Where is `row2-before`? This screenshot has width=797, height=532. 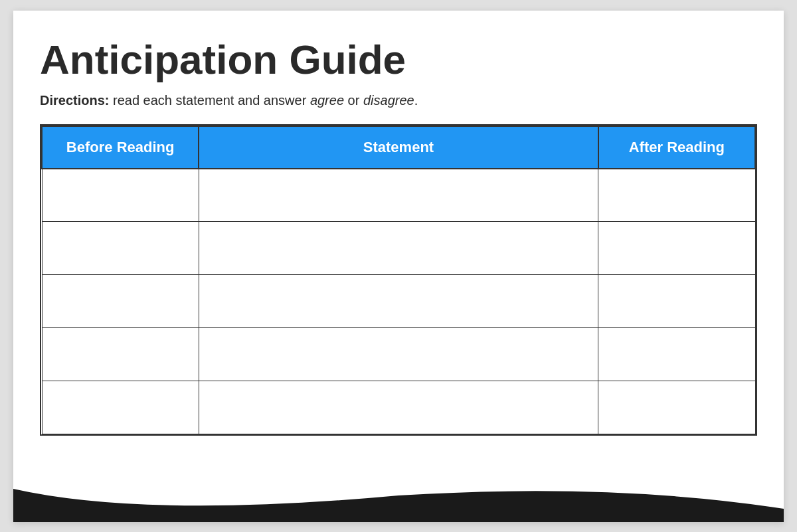
row2-before is located at coordinates (120, 248).